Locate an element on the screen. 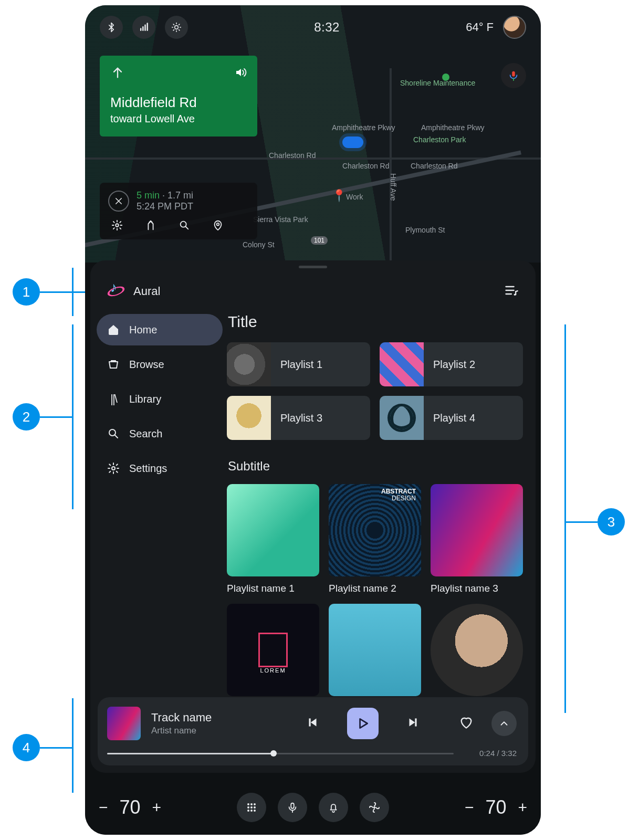  playlist-tile: Playlist name 1 is located at coordinates (273, 539).